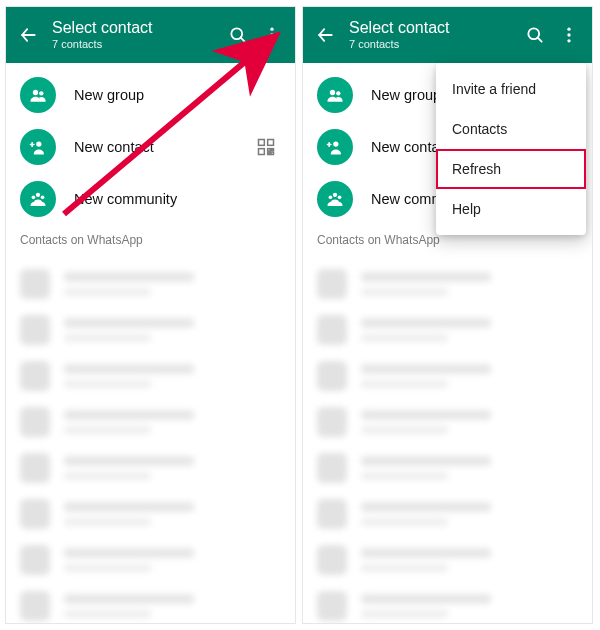  Describe the element at coordinates (511, 209) in the screenshot. I see `menu-item-help: Help` at that location.